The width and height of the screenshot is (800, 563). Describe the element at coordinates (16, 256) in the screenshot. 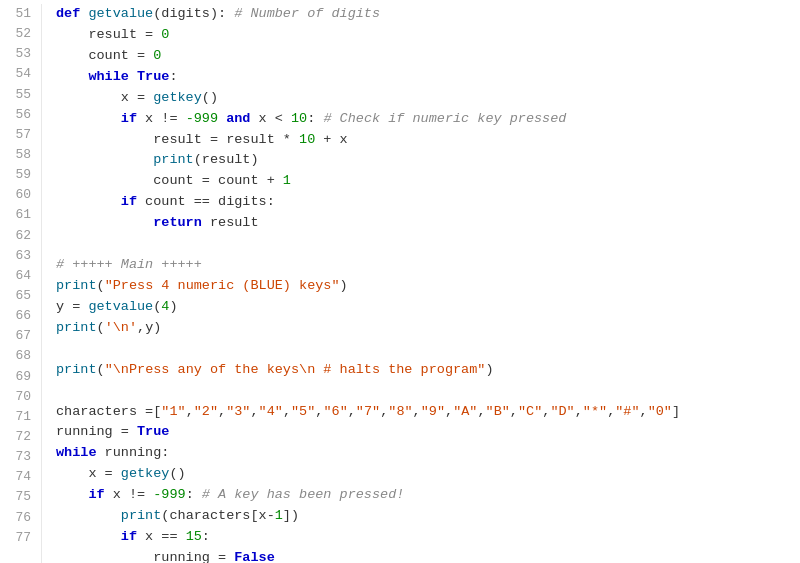

I see `line-number: 63` at that location.